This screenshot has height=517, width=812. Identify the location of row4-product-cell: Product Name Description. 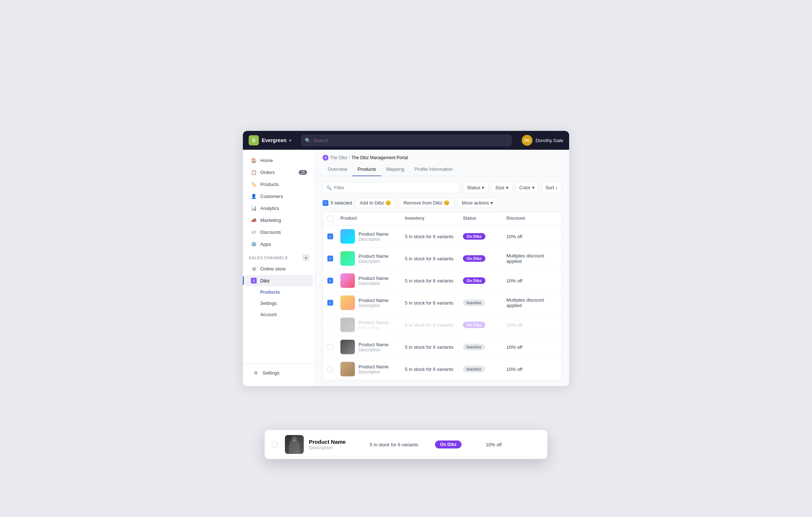
(373, 303).